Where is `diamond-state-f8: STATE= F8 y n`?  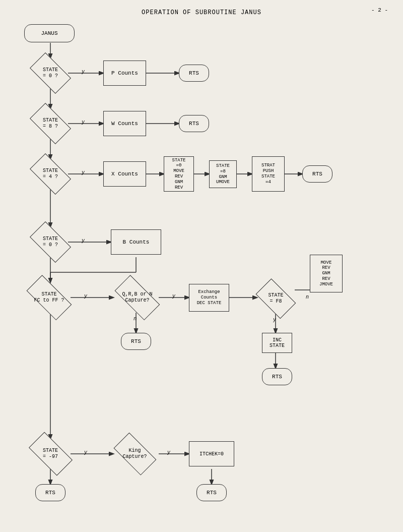
diamond-state-f8: STATE= F8 y n is located at coordinates (276, 299).